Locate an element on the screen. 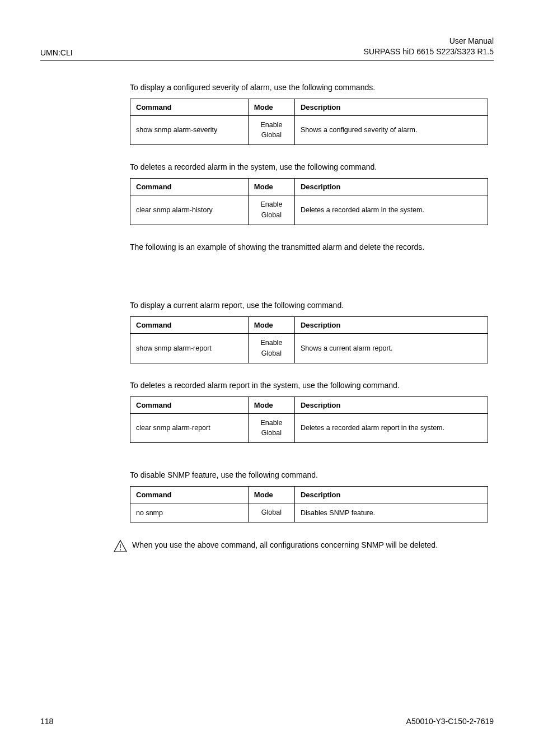 The height and width of the screenshot is (756, 534). caution-text: When you use the above command, all conf… is located at coordinates (285, 544).